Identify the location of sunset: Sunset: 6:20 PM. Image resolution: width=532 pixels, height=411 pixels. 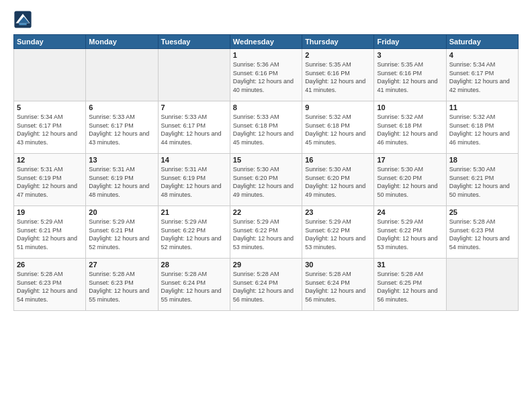
(328, 178).